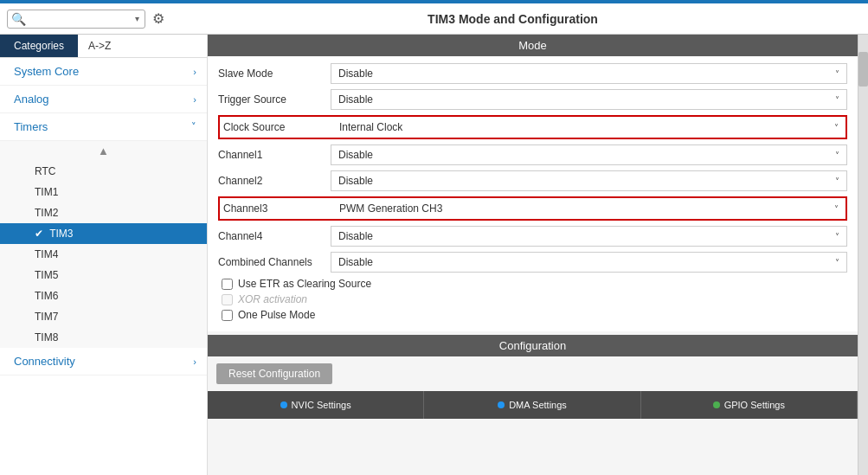 This screenshot has height=475, width=868. Describe the element at coordinates (434, 19) in the screenshot. I see `top-bar: 🔍 ▾ ⚙ TIM3 Mode and Configuration` at that location.